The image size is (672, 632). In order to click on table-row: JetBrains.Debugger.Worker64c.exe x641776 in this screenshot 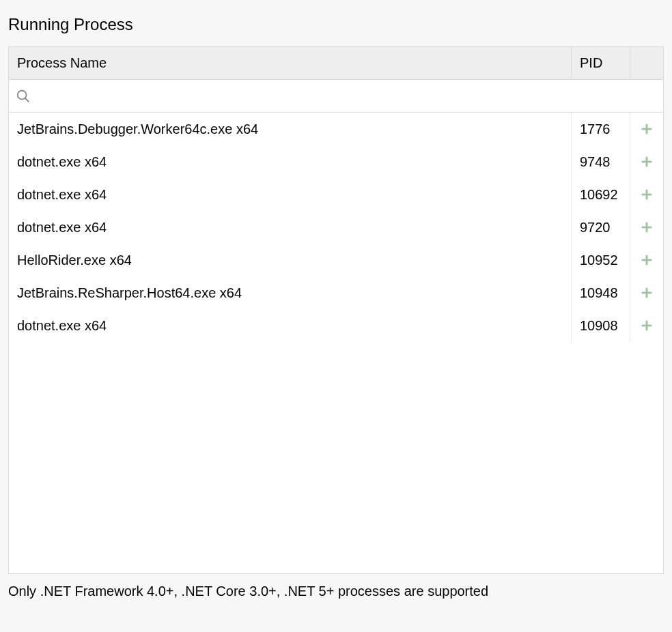, I will do `click(336, 129)`.